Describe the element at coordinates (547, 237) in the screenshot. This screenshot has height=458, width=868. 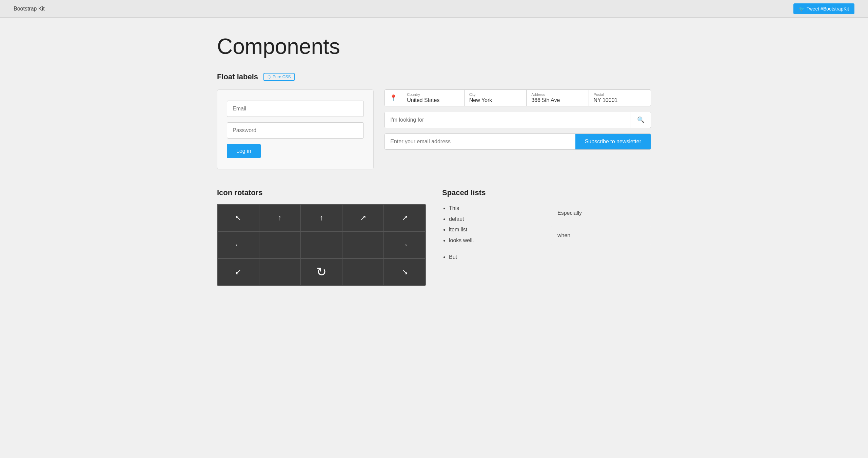
I see `spaced-lists-section: Spaced lists This defaut item list looks…` at that location.